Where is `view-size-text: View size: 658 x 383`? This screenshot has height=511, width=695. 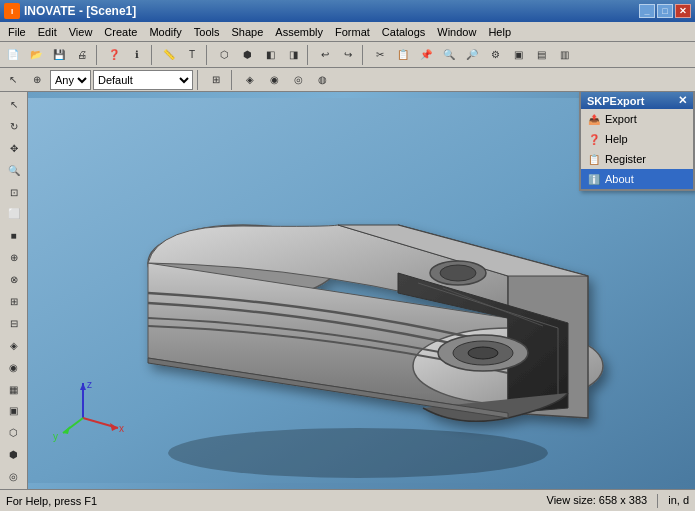 view-size-text: View size: 658 x 383 is located at coordinates (598, 501).